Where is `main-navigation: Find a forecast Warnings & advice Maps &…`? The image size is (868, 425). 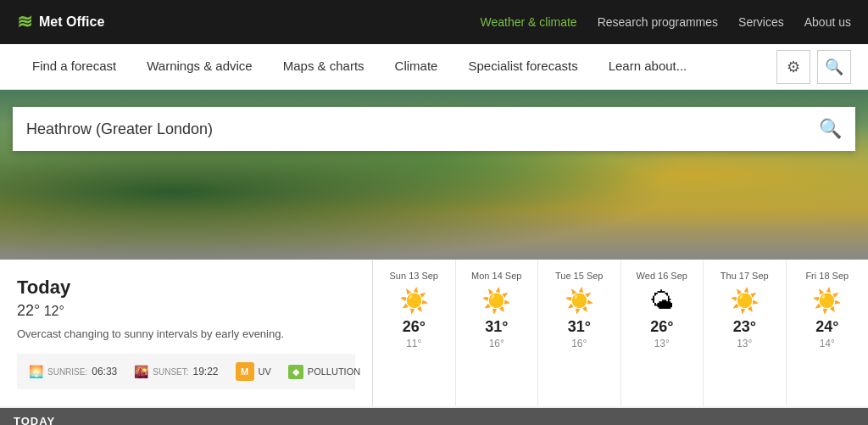
main-navigation: Find a forecast Warnings & advice Maps &… is located at coordinates (434, 67).